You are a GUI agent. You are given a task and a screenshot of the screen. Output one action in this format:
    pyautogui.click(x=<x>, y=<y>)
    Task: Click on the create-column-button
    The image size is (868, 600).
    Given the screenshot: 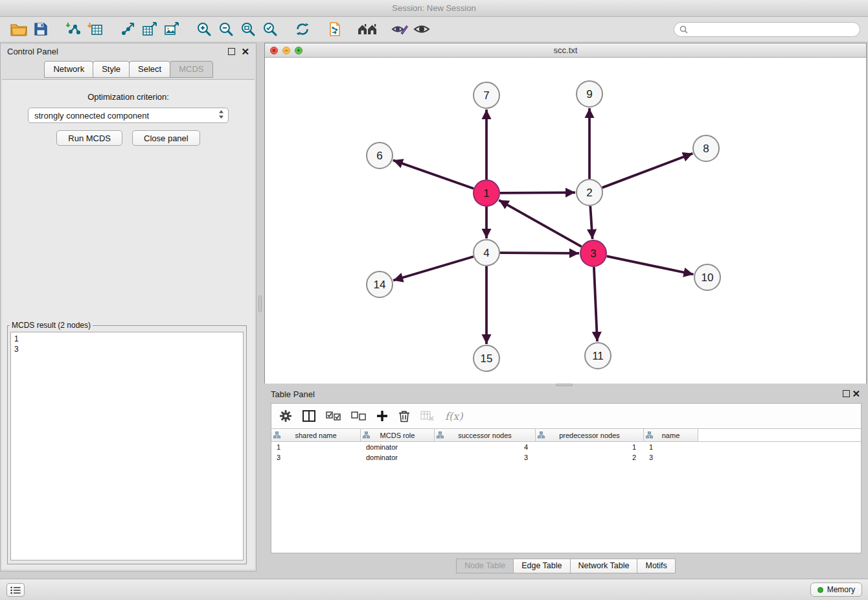 What is the action you would take?
    pyautogui.click(x=382, y=416)
    